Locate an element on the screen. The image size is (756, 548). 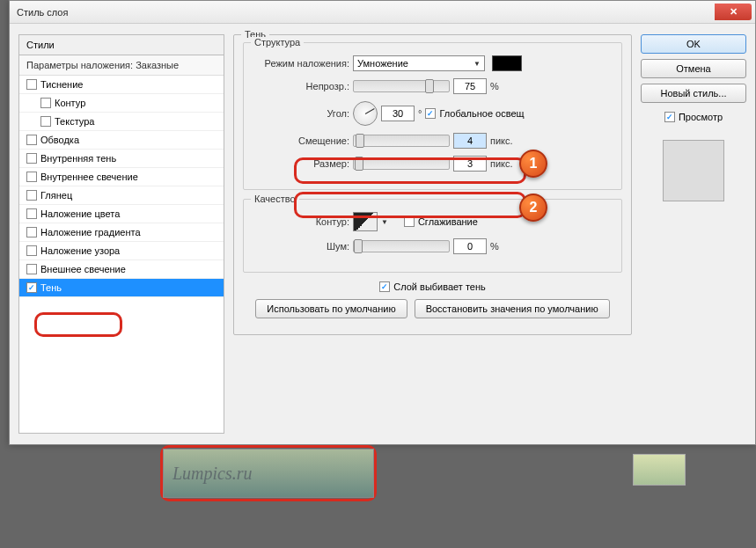
style-label: Внешнее свечение is located at coordinates (83, 269).